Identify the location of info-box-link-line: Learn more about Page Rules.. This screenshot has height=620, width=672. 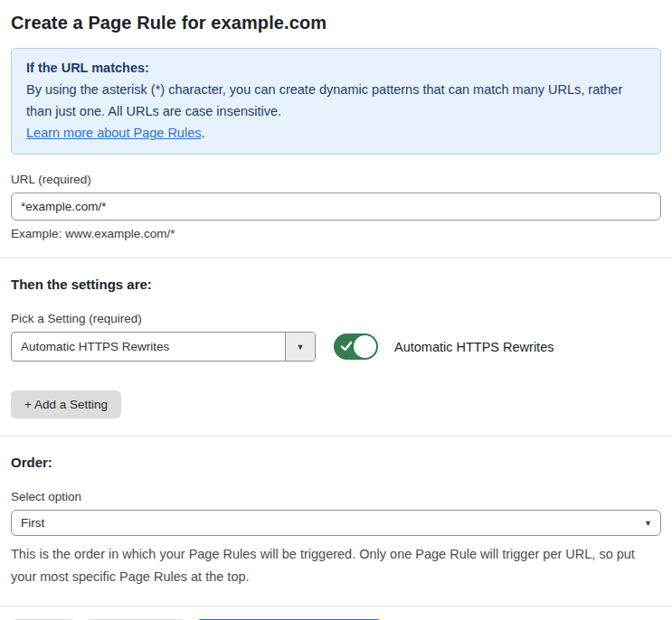
(336, 133).